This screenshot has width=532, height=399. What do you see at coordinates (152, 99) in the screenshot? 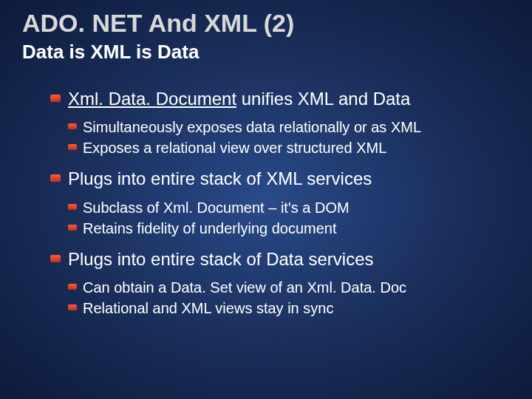
I see `bullet-text-underlined: Xml. Data. Document` at bounding box center [152, 99].